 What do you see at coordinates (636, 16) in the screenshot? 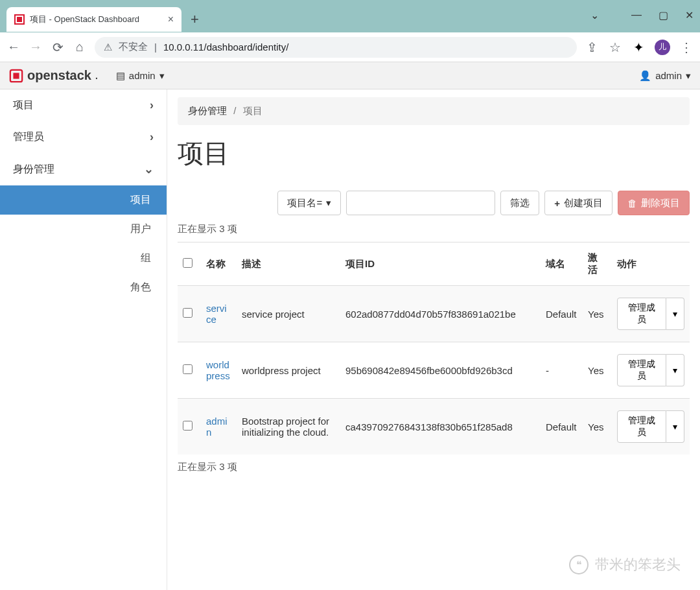
I see `minimize-icon: —` at bounding box center [636, 16].